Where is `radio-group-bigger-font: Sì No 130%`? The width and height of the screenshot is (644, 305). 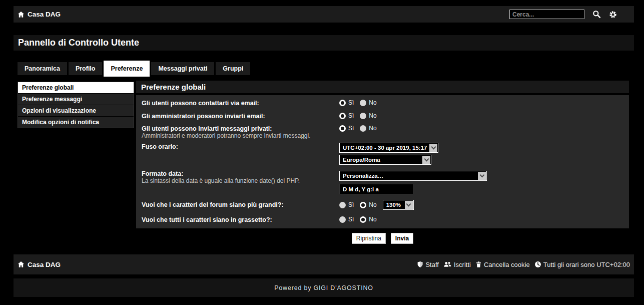
radio-group-bigger-font: Sì No 130% is located at coordinates (376, 205).